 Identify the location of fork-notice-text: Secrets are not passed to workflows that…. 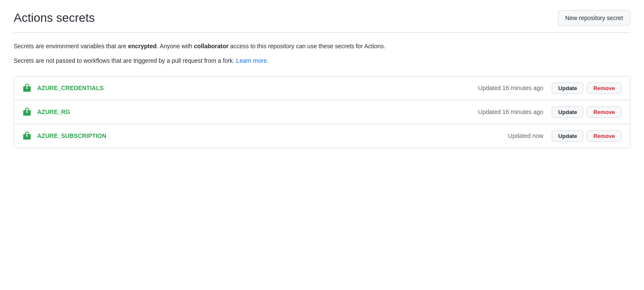
(322, 61).